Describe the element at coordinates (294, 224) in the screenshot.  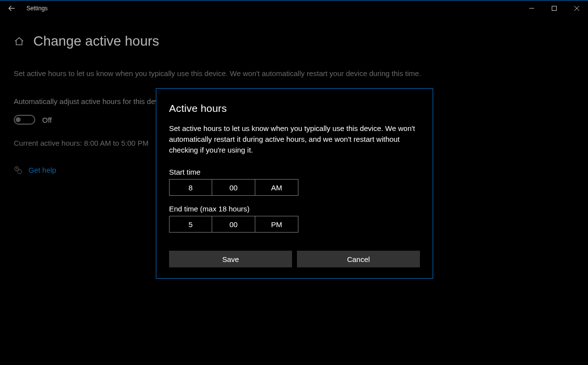
I see `end-time-picker: 5 00 PM` at that location.